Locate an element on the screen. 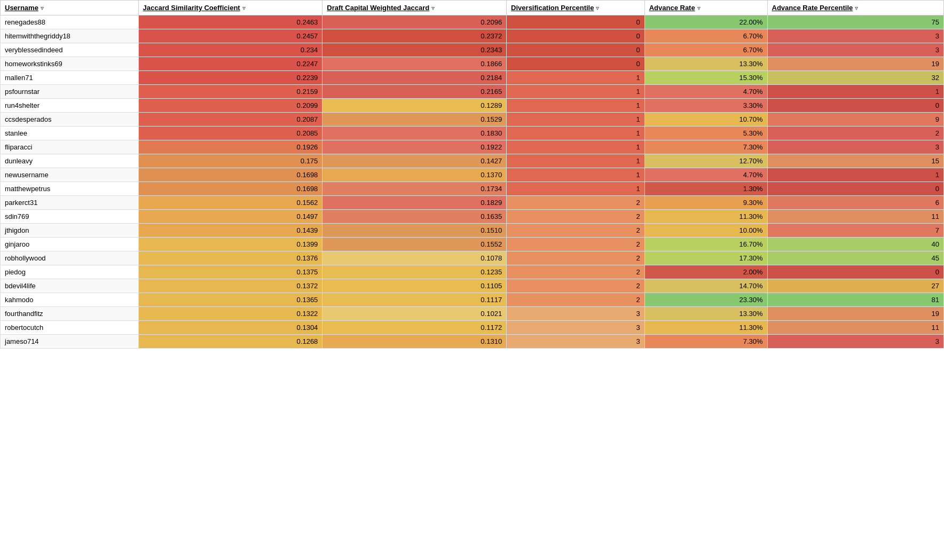 The image size is (944, 560). table-row: fourthandfitz0.13220.1021313.30%19 is located at coordinates (472, 314).